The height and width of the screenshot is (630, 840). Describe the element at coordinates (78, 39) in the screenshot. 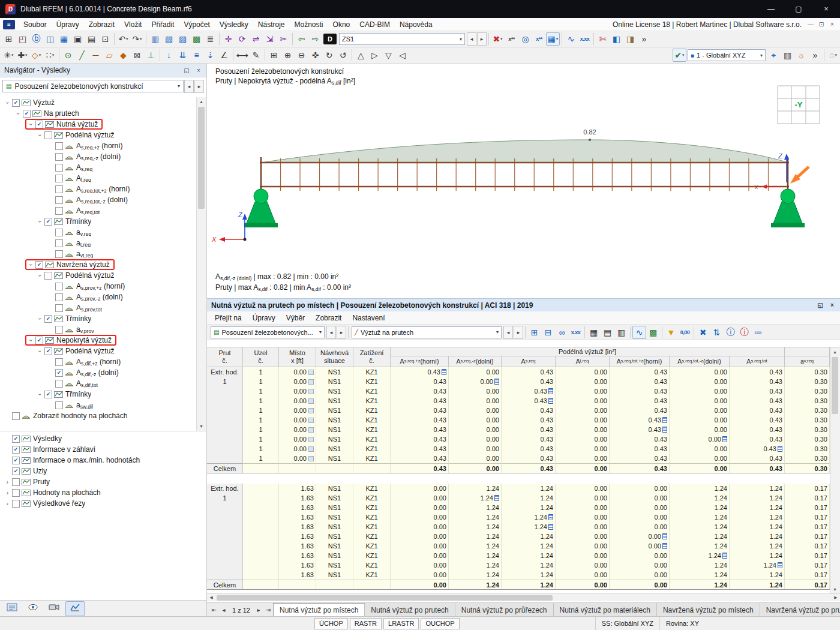

I see `save-button: ▣` at that location.